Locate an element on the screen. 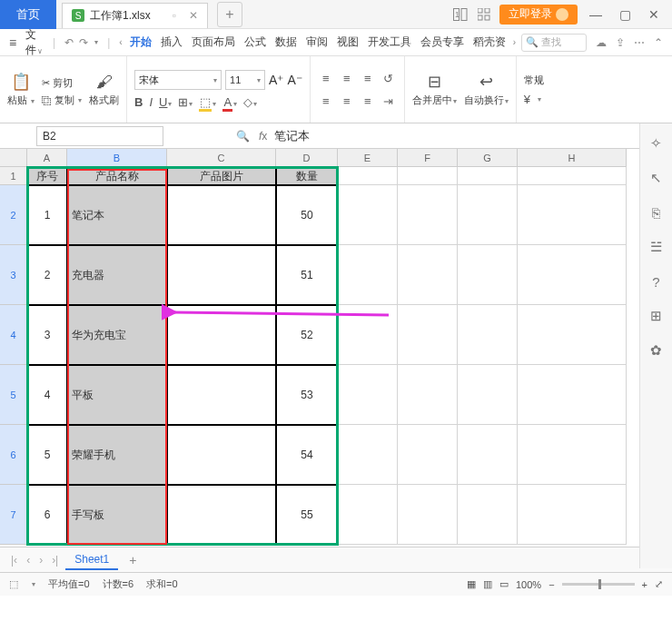 This screenshot has width=672, height=631. row-header-4: 4 is located at coordinates (14, 335).